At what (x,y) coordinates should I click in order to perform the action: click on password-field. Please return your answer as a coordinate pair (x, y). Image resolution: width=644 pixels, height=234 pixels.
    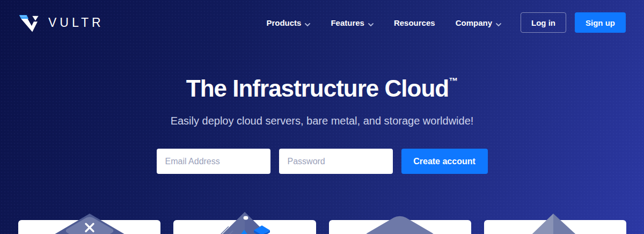
    Looking at the image, I should click on (336, 161).